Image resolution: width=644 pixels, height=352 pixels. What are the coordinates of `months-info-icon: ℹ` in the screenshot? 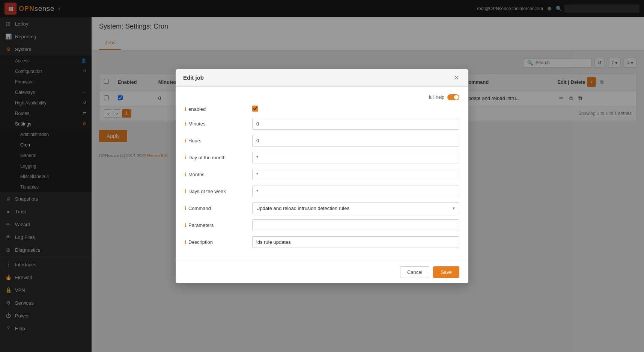 It's located at (185, 174).